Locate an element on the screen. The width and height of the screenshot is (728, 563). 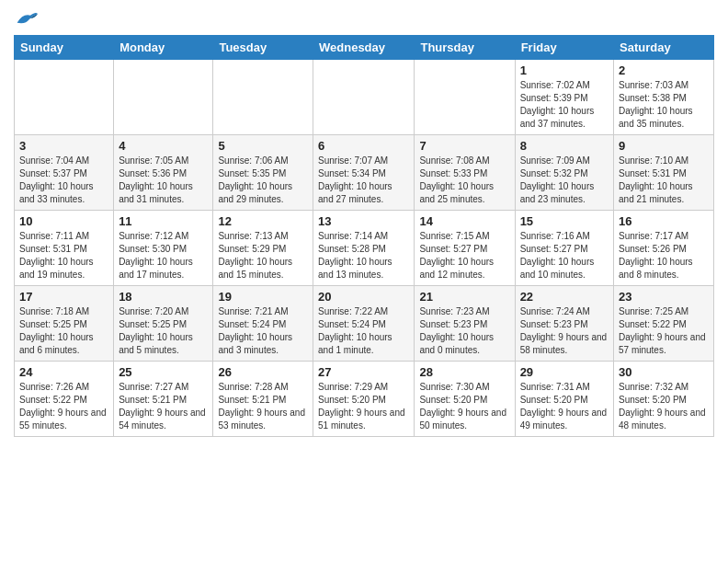
calendar-cell: 9Sunrise: 7:10 AM Sunset: 5:31 PM Daylig… is located at coordinates (664, 173).